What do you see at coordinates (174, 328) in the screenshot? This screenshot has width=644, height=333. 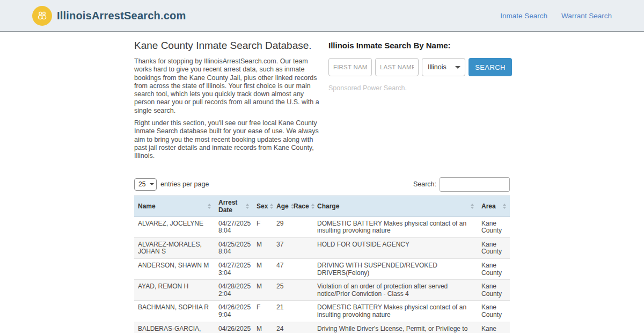 I see `cell-name: BALDERAS-GARCIA, JESUS` at bounding box center [174, 328].